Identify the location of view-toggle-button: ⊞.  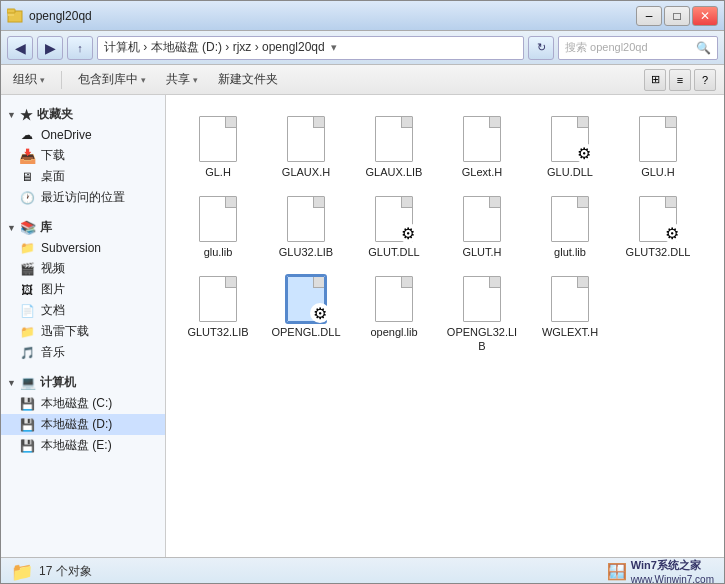
(655, 80).